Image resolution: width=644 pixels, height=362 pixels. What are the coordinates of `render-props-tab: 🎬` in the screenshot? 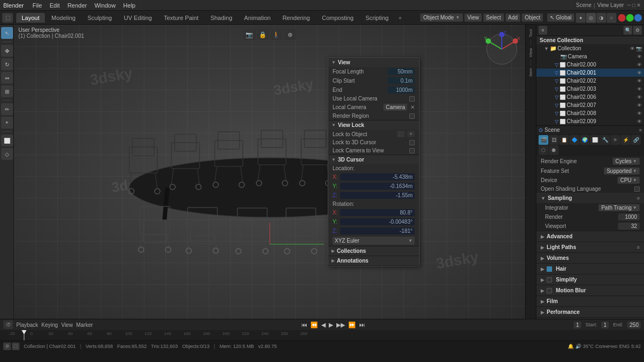 It's located at (543, 140).